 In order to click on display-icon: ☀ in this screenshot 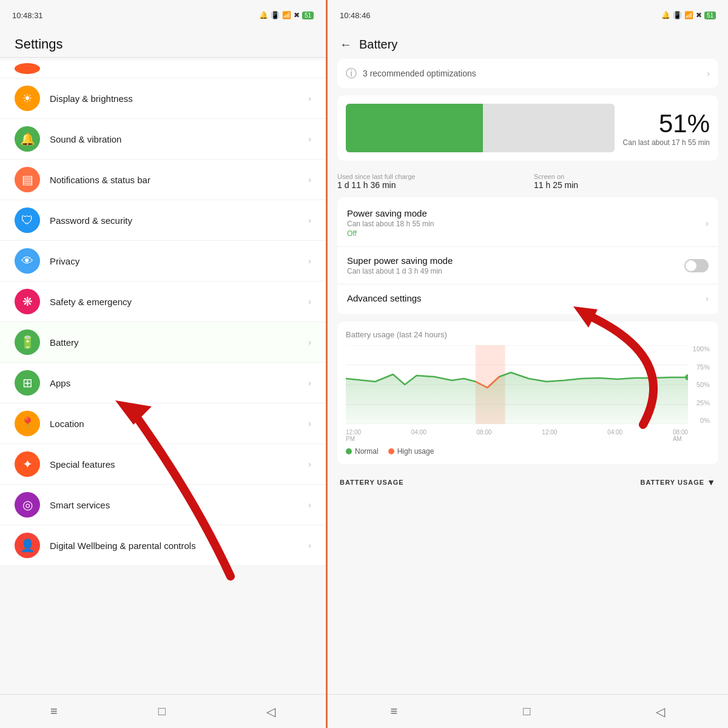, I will do `click(27, 98)`.